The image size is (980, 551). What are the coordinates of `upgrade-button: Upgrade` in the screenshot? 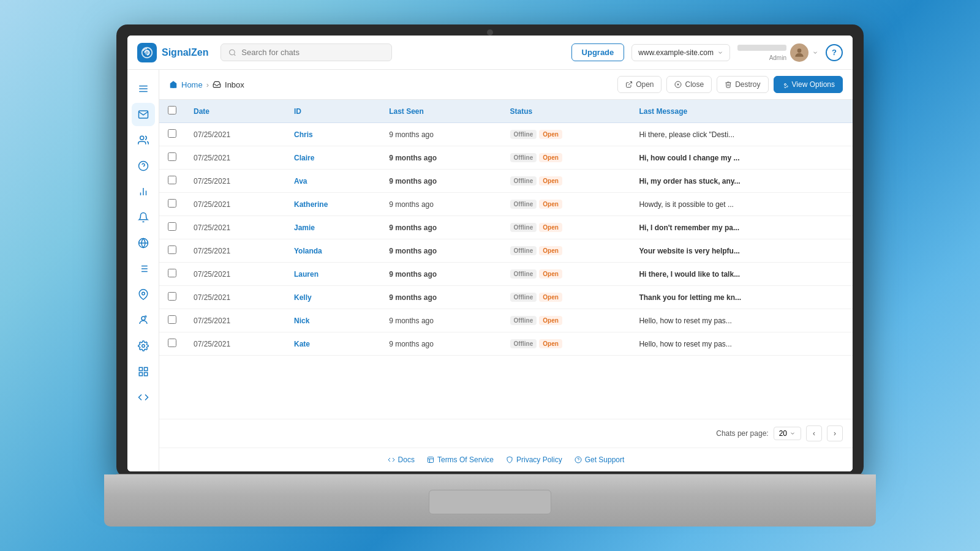 It's located at (598, 53).